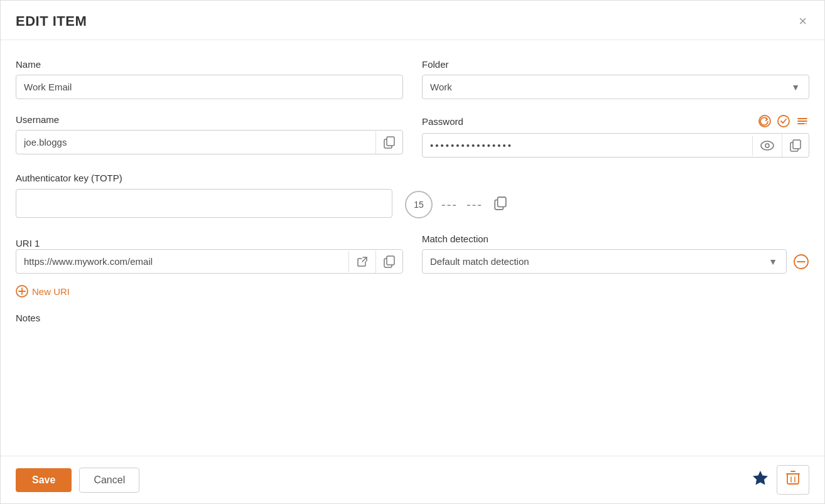 The image size is (825, 504). What do you see at coordinates (615, 87) in the screenshot?
I see `folder-select-wrapper: Work Personal Finance Other ▼` at bounding box center [615, 87].